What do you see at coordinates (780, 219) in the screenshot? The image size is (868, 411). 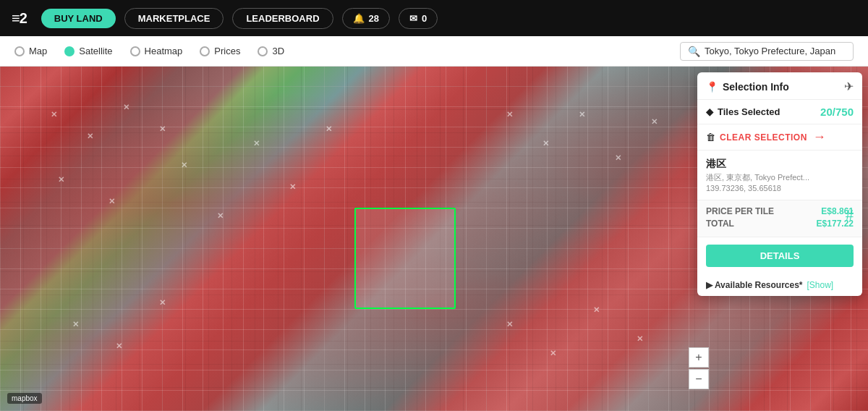 I see `price-section: PRICE PER TILE E$8.861 TOTAL E$177.22` at bounding box center [780, 219].